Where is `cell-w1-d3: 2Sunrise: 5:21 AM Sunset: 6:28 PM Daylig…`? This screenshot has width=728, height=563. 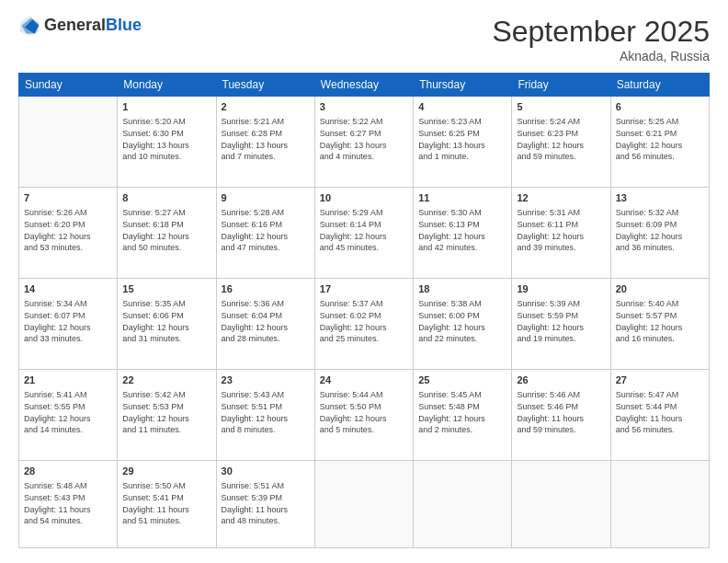 cell-w1-d3: 2Sunrise: 5:21 AM Sunset: 6:28 PM Daylig… is located at coordinates (265, 142).